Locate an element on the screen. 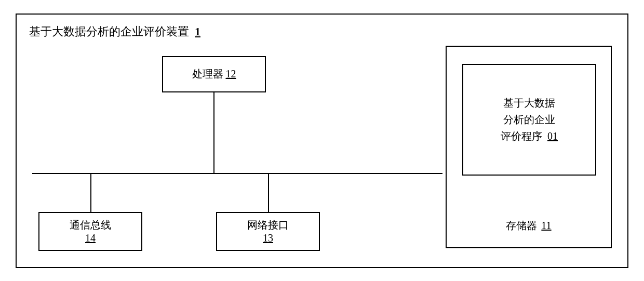  bus-number: 14 is located at coordinates (90, 238).